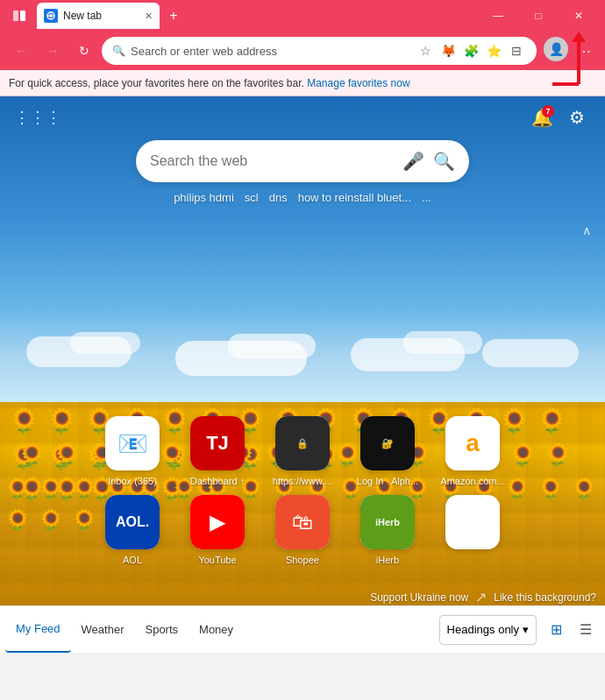 This screenshot has width=605, height=700. Describe the element at coordinates (354, 198) in the screenshot. I see `suggestion-bluet: how to reinstall bluet...` at that location.